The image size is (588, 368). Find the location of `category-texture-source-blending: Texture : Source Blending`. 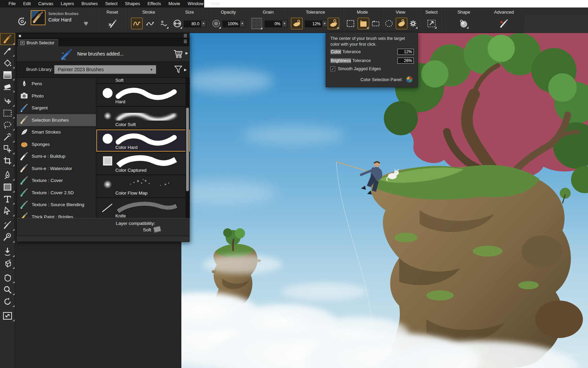

category-texture-source-blending: Texture : Source Blending is located at coordinates (56, 205).